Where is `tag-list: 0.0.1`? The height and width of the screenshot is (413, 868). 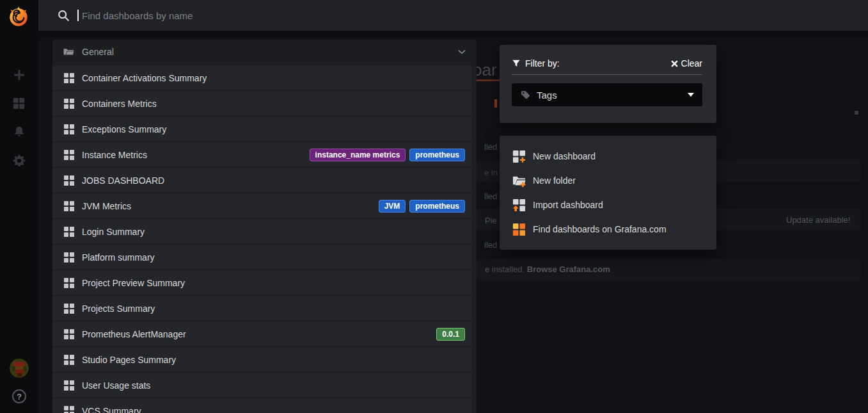
tag-list: 0.0.1 is located at coordinates (454, 334).